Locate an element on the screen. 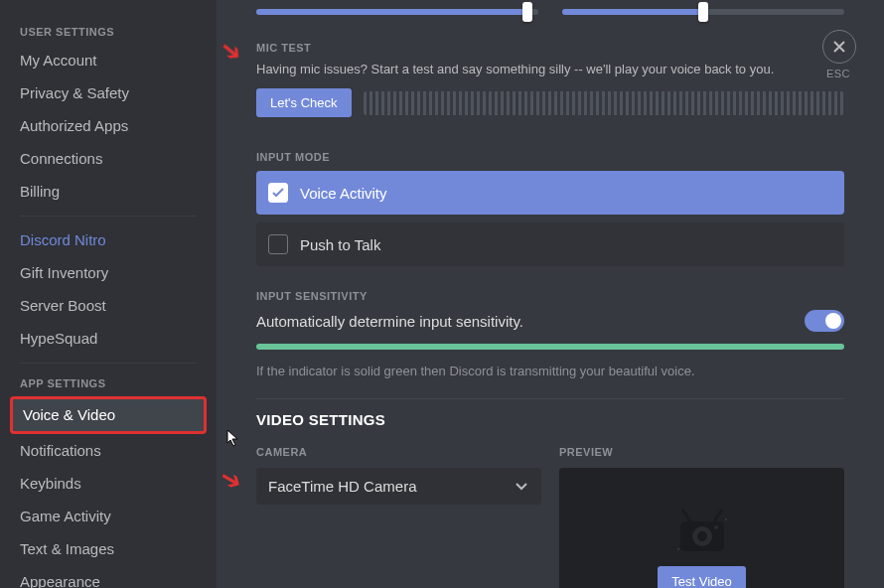 This screenshot has width=884, height=588. test-video-button: Test Video is located at coordinates (701, 577).